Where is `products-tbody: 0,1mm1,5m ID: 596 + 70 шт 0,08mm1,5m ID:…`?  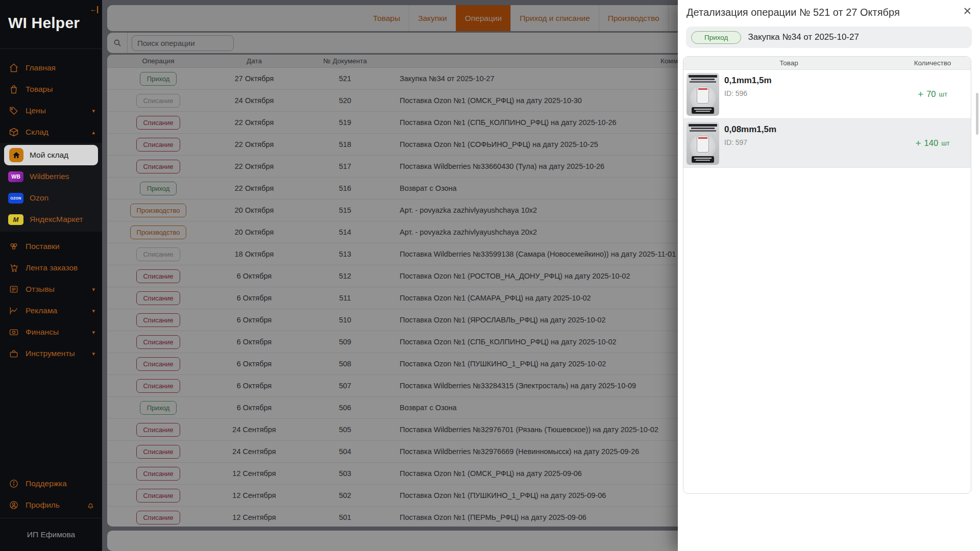 products-tbody: 0,1mm1,5m ID: 596 + 70 шт 0,08mm1,5m ID:… is located at coordinates (827, 119).